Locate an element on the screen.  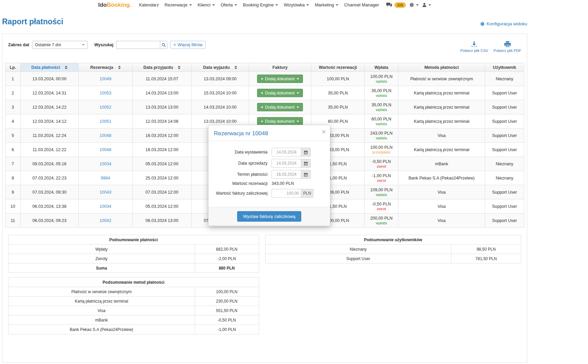
issue-date-label: Data wystawienia is located at coordinates (240, 152).